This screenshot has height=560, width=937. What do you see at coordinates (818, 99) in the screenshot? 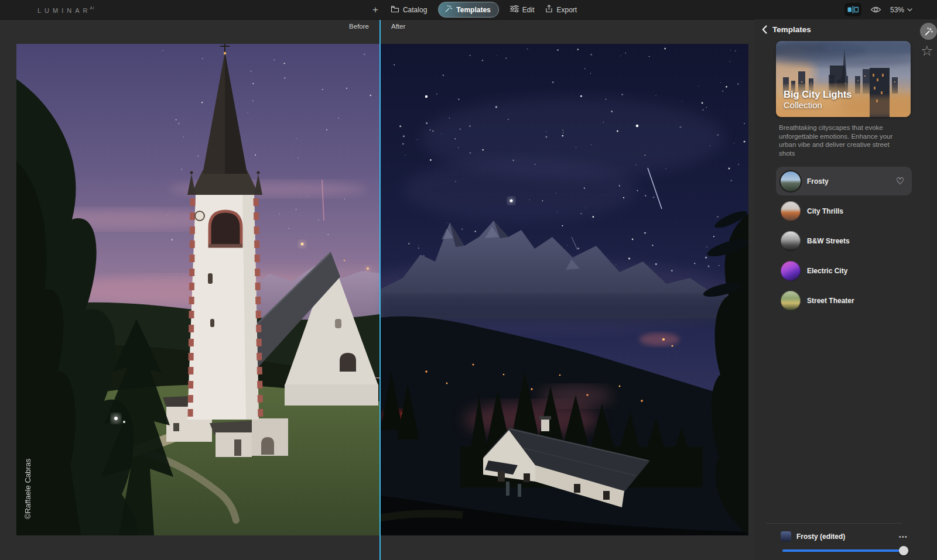
I see `collection-card-caption: Big City Lights Collection` at bounding box center [818, 99].